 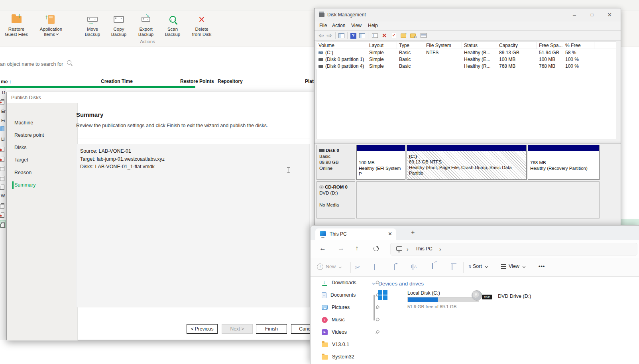 What do you see at coordinates (172, 126) in the screenshot?
I see `page-subtitle: Review the publication settings and clic…` at bounding box center [172, 126].